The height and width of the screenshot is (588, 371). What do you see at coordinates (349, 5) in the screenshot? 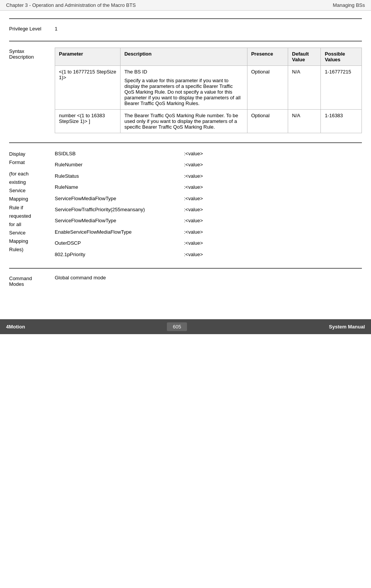
I see `header-right: Managing BSs` at bounding box center [349, 5].